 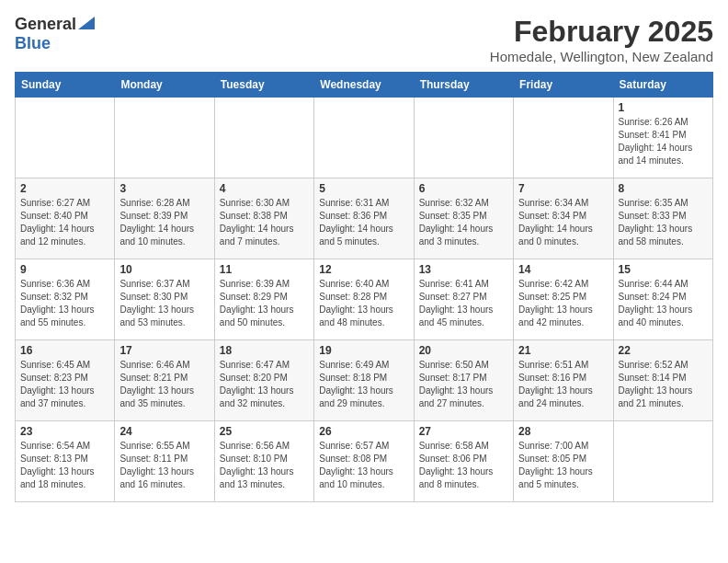 I want to click on day-number: 24, so click(x=164, y=431).